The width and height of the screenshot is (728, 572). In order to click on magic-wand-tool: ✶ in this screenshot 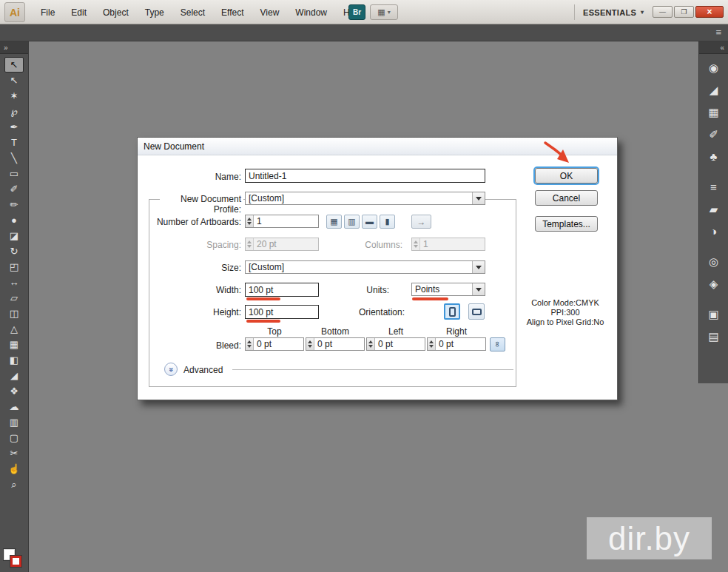, I will do `click(14, 96)`.